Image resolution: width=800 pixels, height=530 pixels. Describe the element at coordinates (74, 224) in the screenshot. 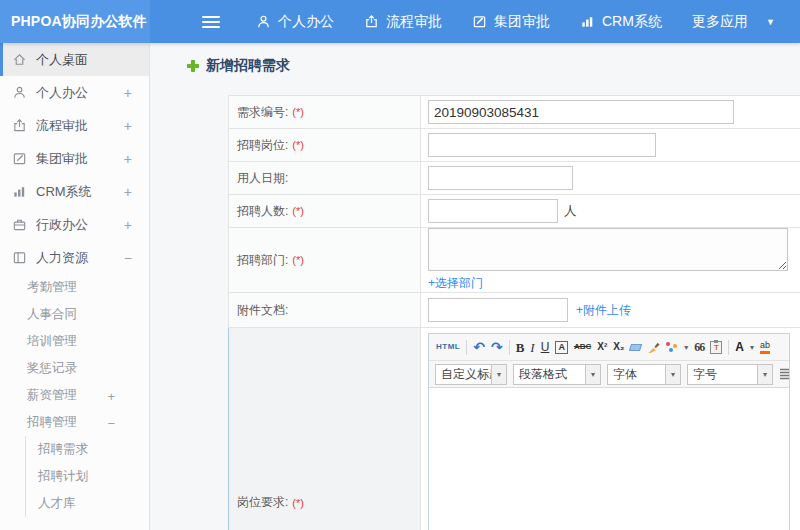

I see `sidebar-item-admin-office: 行政办公 +` at that location.